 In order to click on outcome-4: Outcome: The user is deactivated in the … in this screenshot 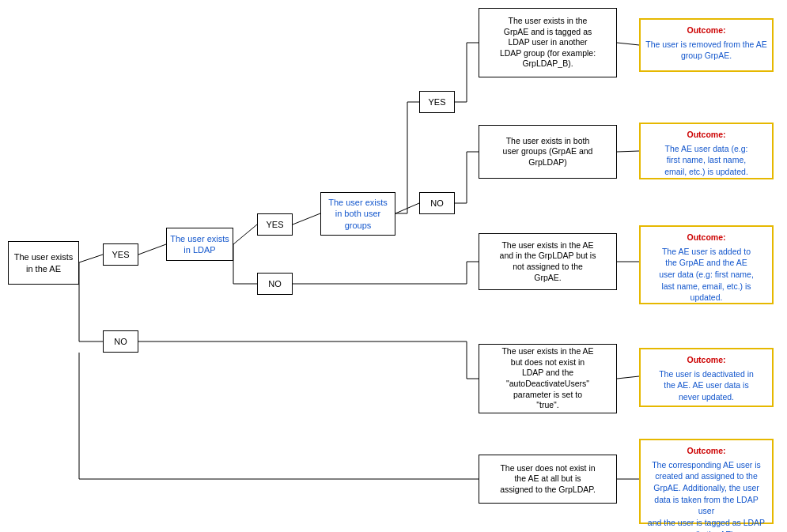, I will do `click(706, 378)`.